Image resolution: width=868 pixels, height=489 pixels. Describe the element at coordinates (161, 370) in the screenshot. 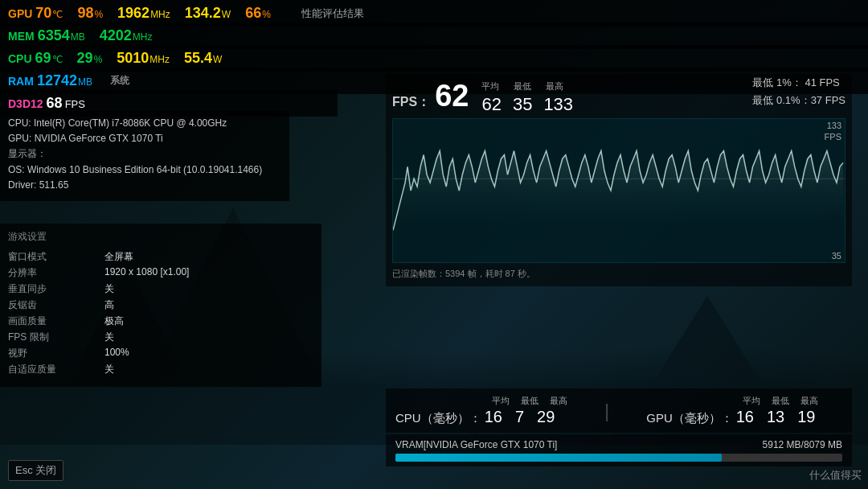

I see `setting-row-adaptive: 自适应质量 关` at that location.